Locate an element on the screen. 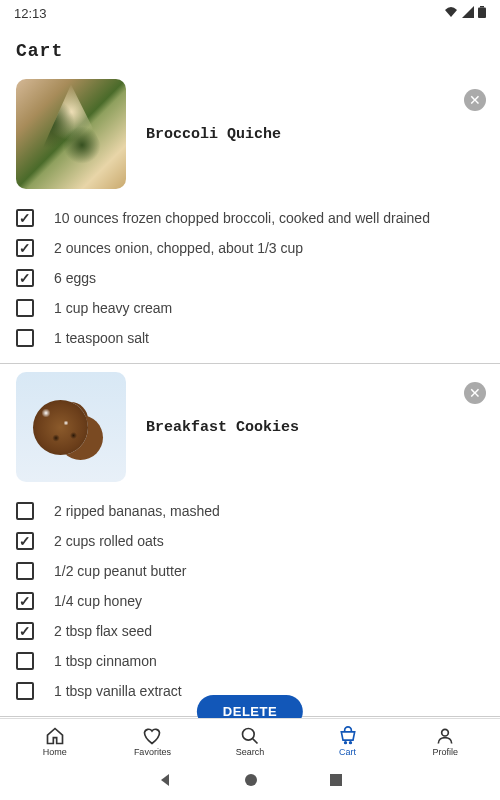 This screenshot has height=800, width=500. signal-icon is located at coordinates (468, 14).